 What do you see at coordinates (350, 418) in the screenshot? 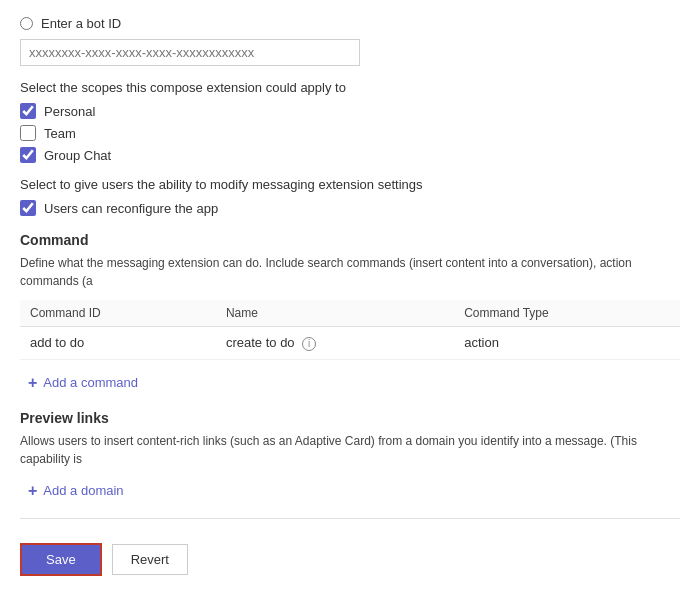
I see `preview-links-title: Preview links` at bounding box center [350, 418].